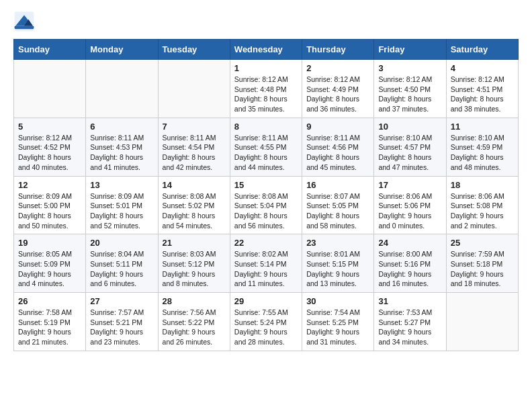 This screenshot has width=532, height=411. What do you see at coordinates (482, 211) in the screenshot?
I see `day-info: Sunrise: 8:06 AM Sunset: 5:08 PM Dayligh…` at bounding box center [482, 211].